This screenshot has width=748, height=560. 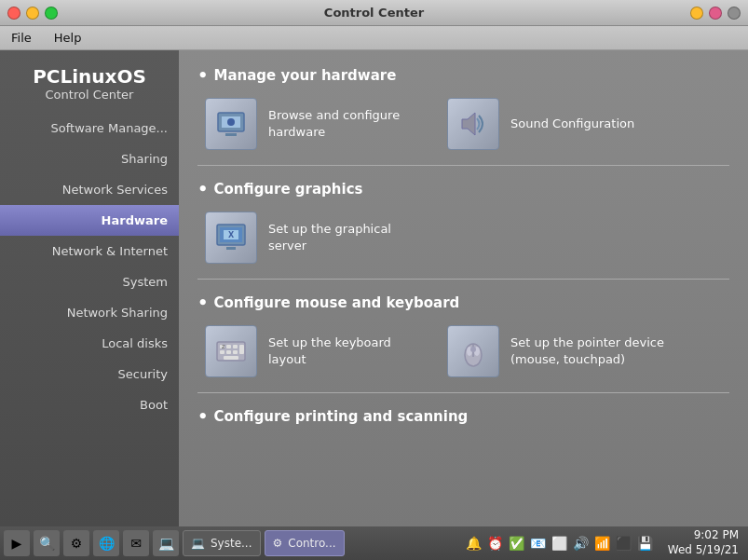 What do you see at coordinates (89, 252) in the screenshot?
I see `sidebar-item-network-internet: Network & Internet` at bounding box center [89, 252].